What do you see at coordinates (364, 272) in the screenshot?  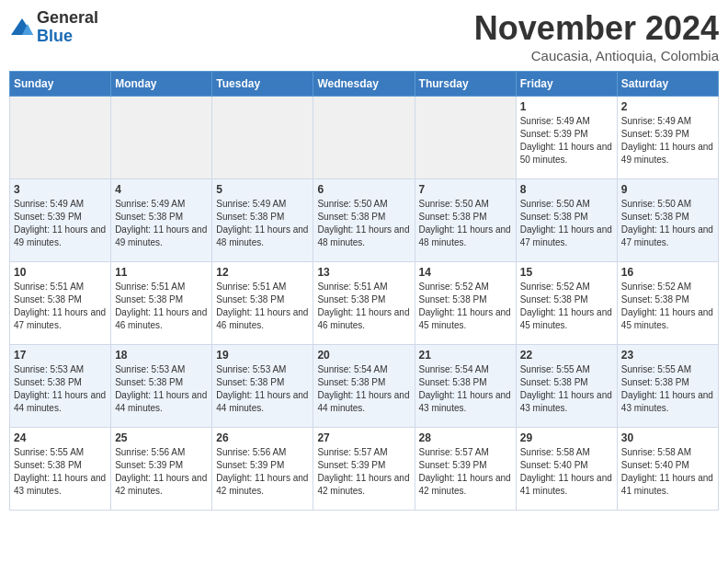 I see `day-number: 13` at bounding box center [364, 272].